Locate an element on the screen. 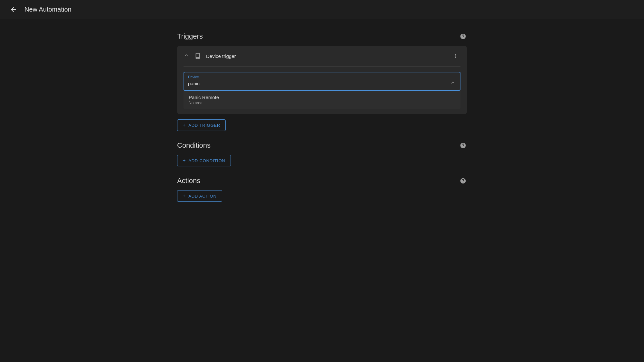 This screenshot has width=644, height=362. dropdown-item-panic-remote: Panic Remote No area is located at coordinates (322, 100).